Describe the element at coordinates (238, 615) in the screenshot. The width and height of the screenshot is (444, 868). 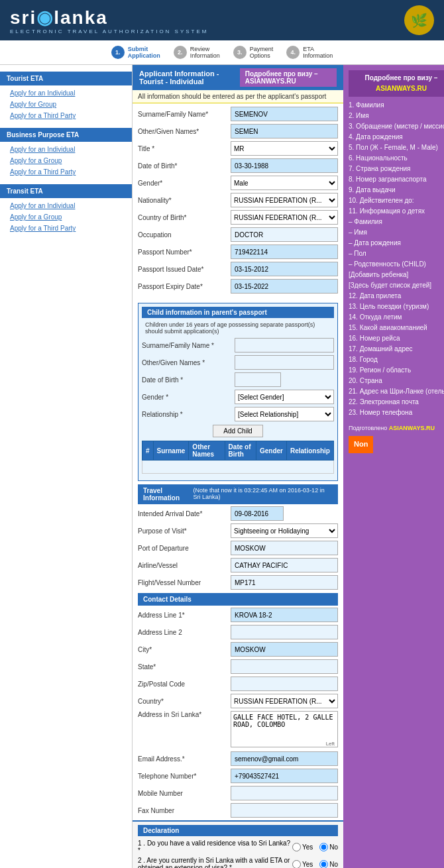
I see `address1-row: Address Line 1*` at that location.